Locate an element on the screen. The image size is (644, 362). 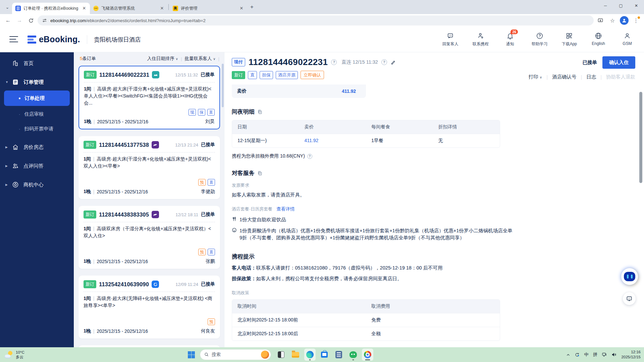
microsoft-store-icon is located at coordinates (324, 355).